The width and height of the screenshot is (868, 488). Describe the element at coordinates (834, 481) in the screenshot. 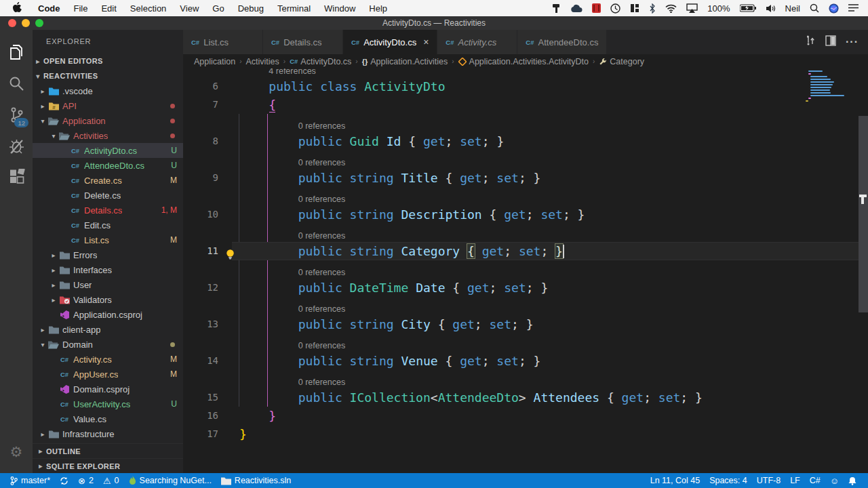

I see `status-right-5: ☺` at that location.